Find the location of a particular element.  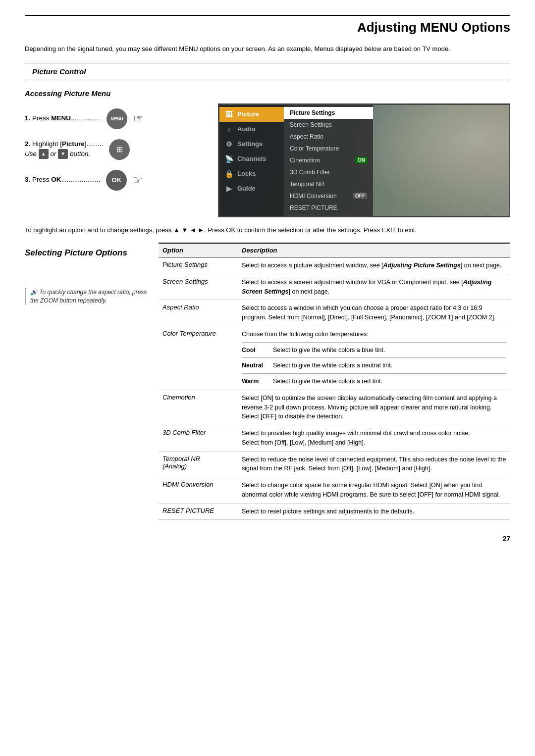

tv-menu-visual: 🖼 Picture ♪ Audio ⚙ Settings 📡 Channels … is located at coordinates (364, 160).